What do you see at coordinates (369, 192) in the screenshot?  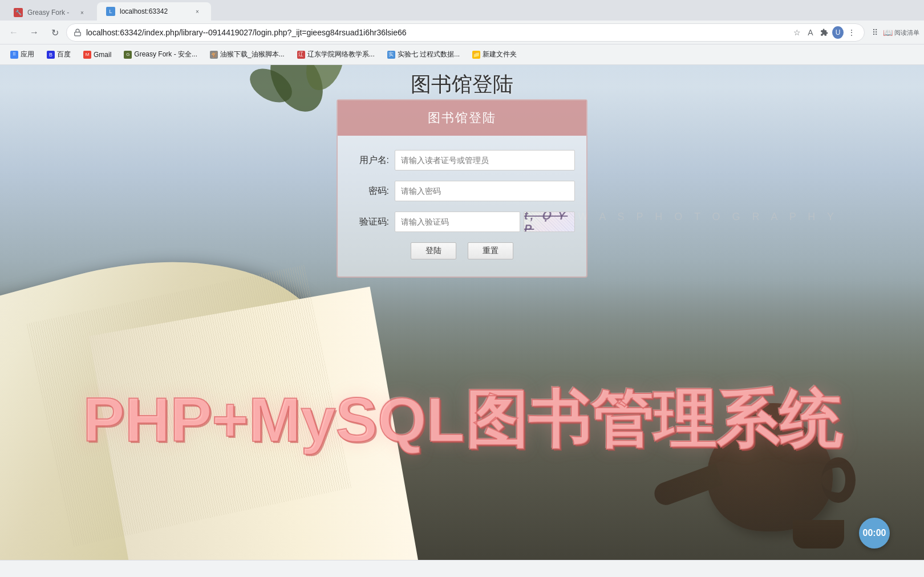 I see `password-label: 密码:` at bounding box center [369, 192].